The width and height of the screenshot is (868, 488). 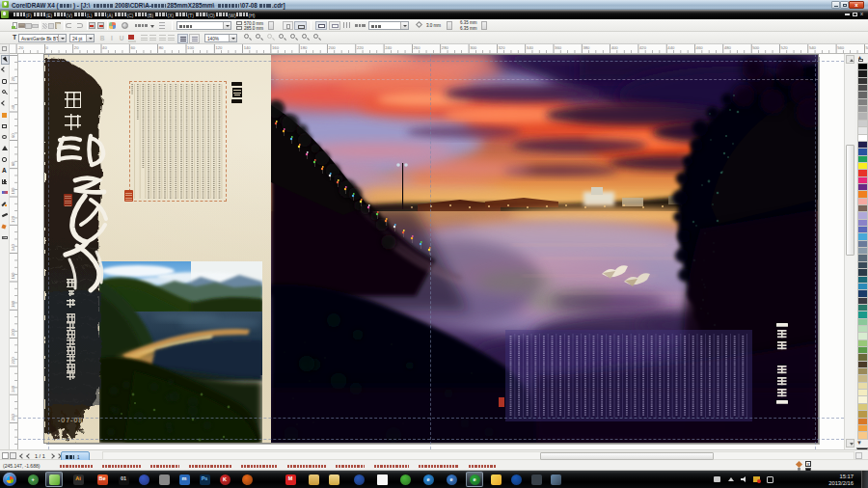 I want to click on svg-text: 320, so click(x=502, y=48).